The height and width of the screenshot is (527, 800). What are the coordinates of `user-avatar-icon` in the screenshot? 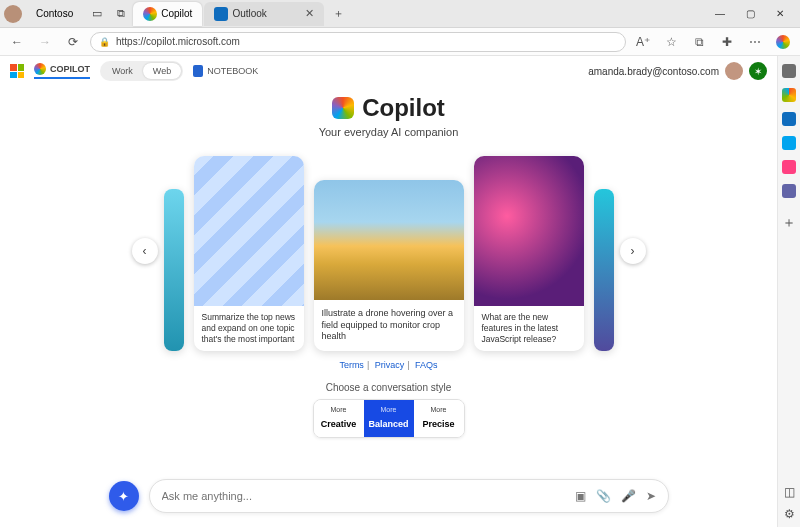 It's located at (734, 71).